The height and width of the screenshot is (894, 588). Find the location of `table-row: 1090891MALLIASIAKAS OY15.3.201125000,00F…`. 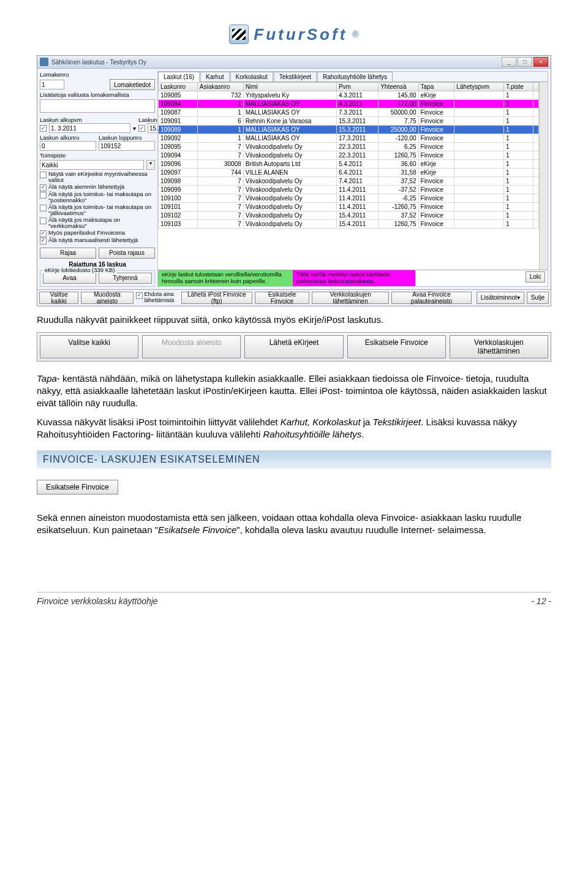

table-row: 1090891MALLIASIAKAS OY15.3.201125000,00F… is located at coordinates (349, 130).